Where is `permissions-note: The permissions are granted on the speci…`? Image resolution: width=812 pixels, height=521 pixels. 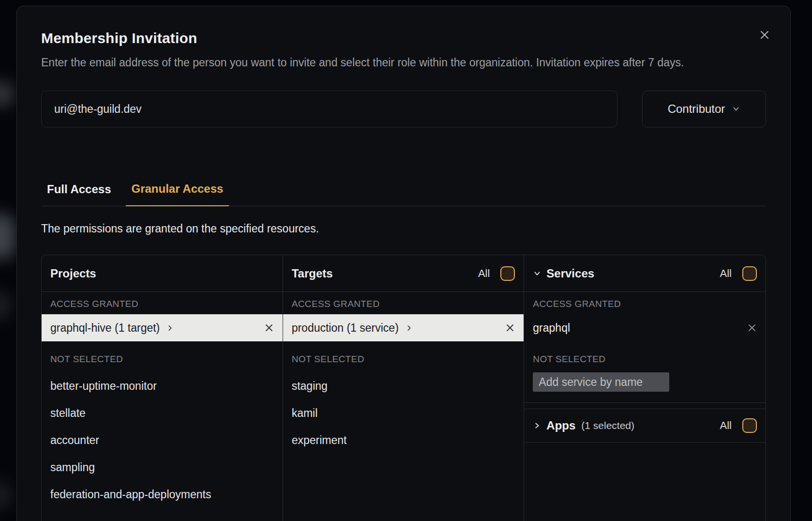 permissions-note: The permissions are granted on the speci… is located at coordinates (404, 229).